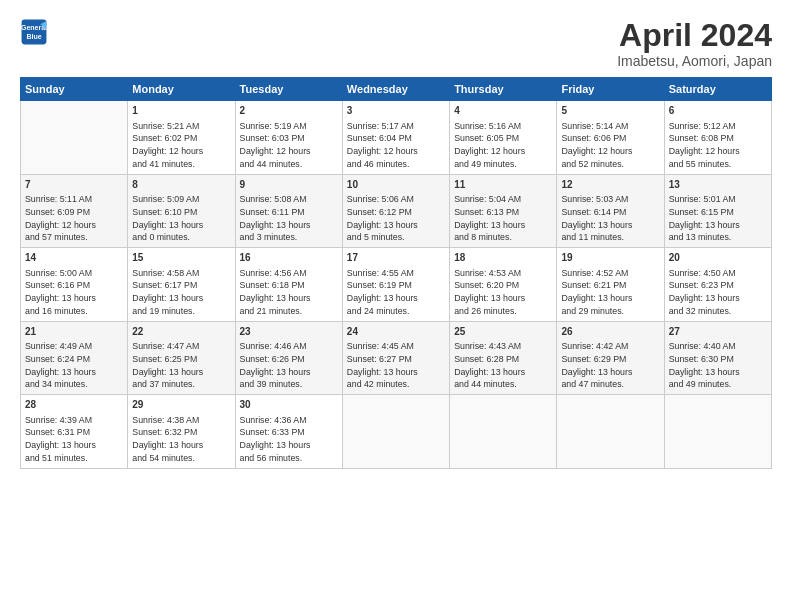  I want to click on calendar-cell: 3Sunrise: 5:17 AM Sunset: 6:04 PM Daylig…, so click(396, 138).